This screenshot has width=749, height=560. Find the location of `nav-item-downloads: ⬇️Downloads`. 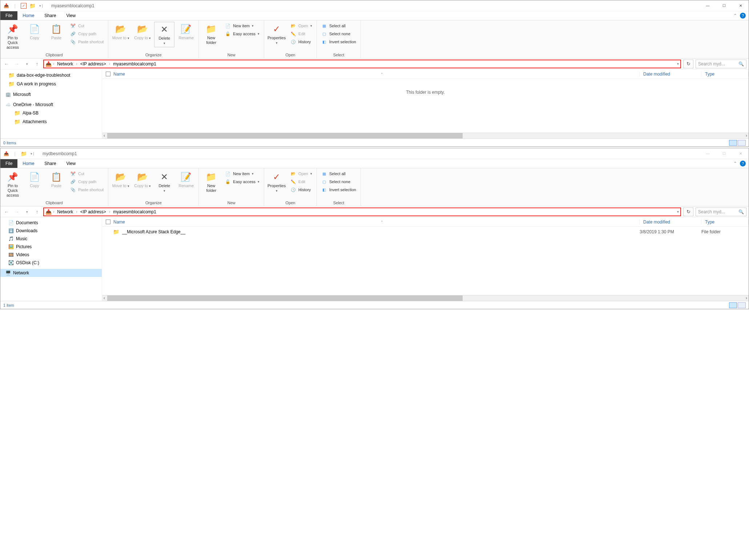

nav-item-downloads: ⬇️Downloads is located at coordinates (51, 231).